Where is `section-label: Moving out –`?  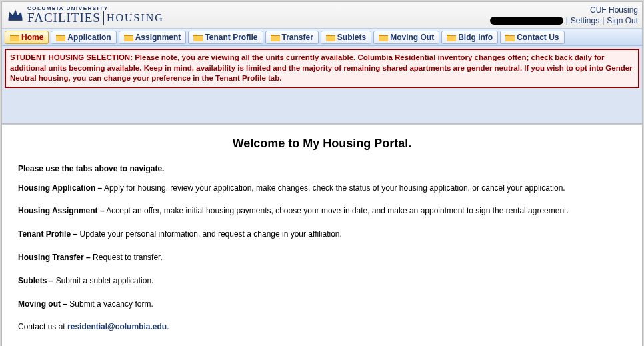 section-label: Moving out – is located at coordinates (43, 304).